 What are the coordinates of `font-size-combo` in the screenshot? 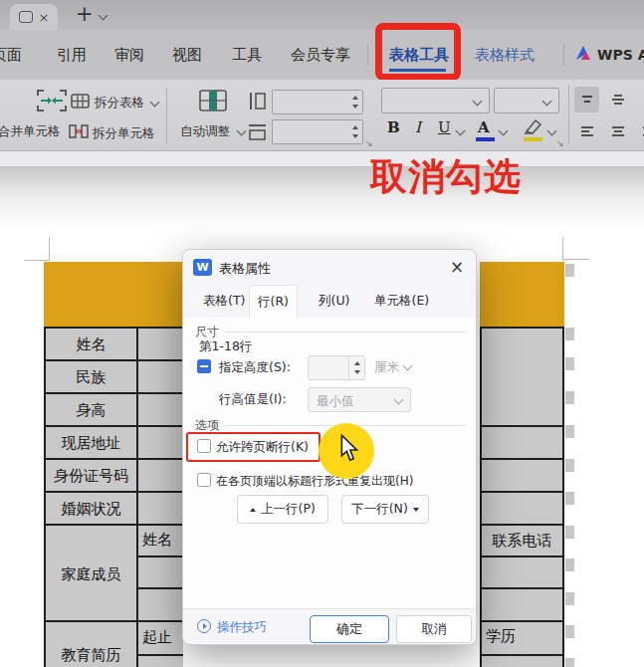 It's located at (527, 101).